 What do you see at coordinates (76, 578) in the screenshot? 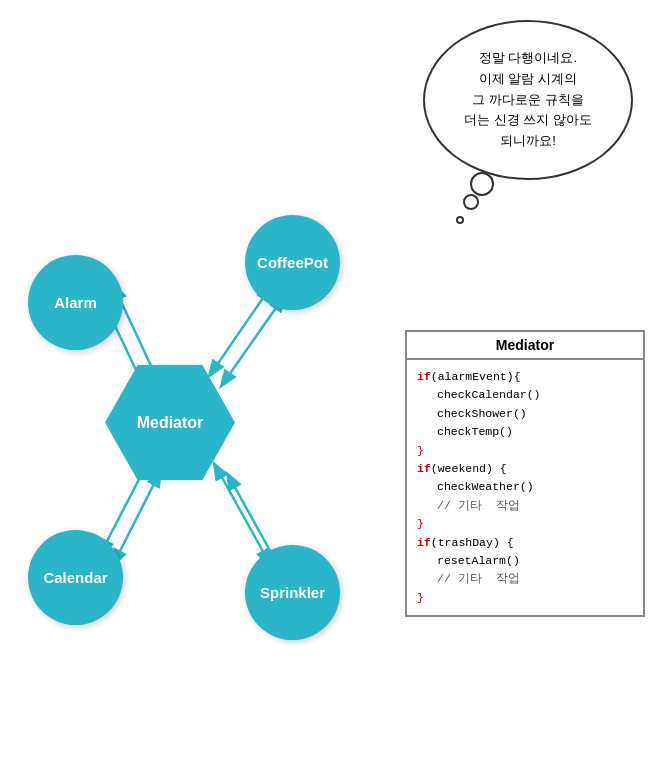
I see `node-calendar: Calendar` at bounding box center [76, 578].